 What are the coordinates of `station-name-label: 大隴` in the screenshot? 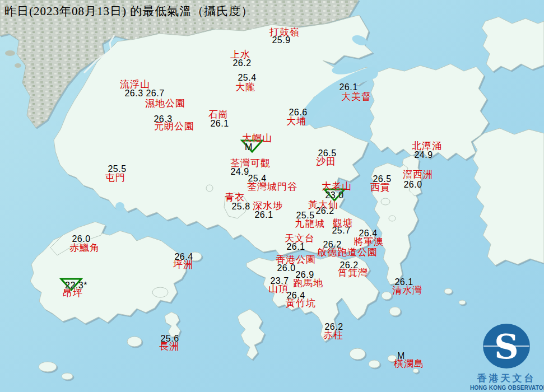 It's located at (245, 87).